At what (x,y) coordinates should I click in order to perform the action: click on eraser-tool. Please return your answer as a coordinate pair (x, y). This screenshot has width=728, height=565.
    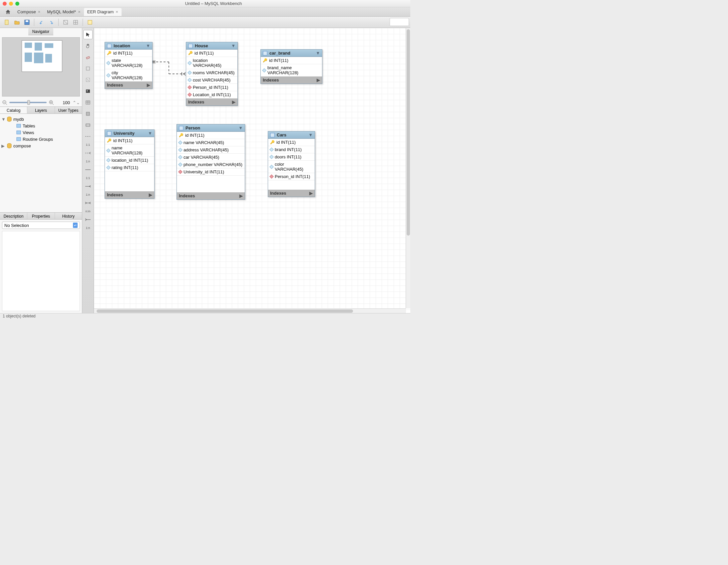
    Looking at the image, I should click on (88, 57).